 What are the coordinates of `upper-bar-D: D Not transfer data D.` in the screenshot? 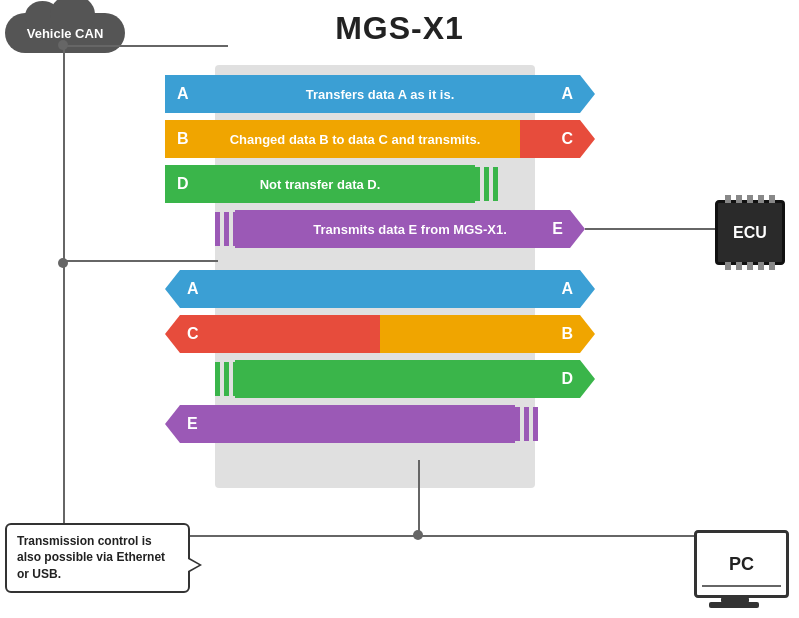 It's located at (325, 184).